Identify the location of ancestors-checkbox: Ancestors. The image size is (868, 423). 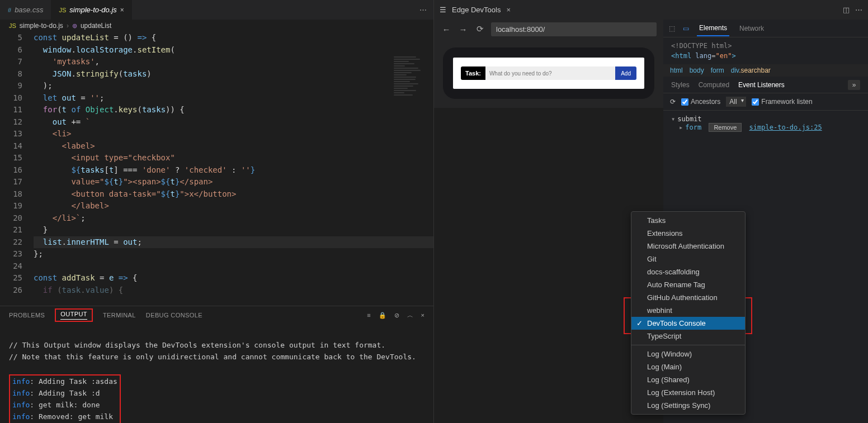
(701, 102).